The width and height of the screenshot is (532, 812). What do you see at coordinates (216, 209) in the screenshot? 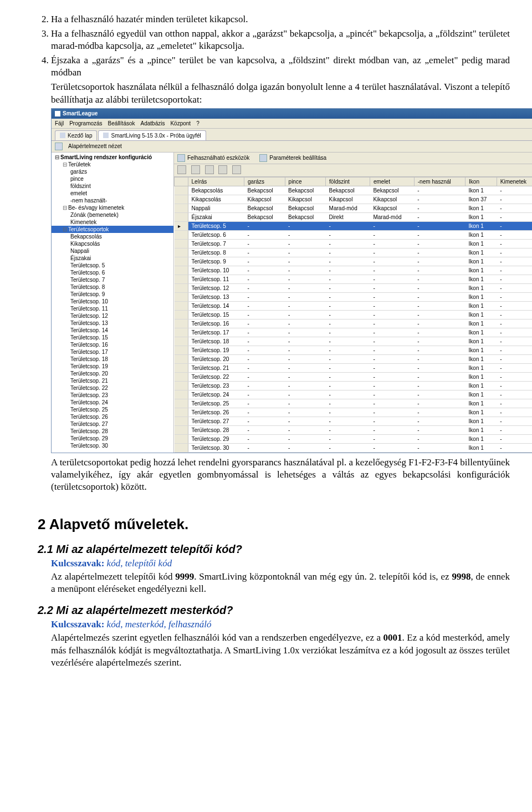
I see `cell: Nappali` at bounding box center [216, 209].